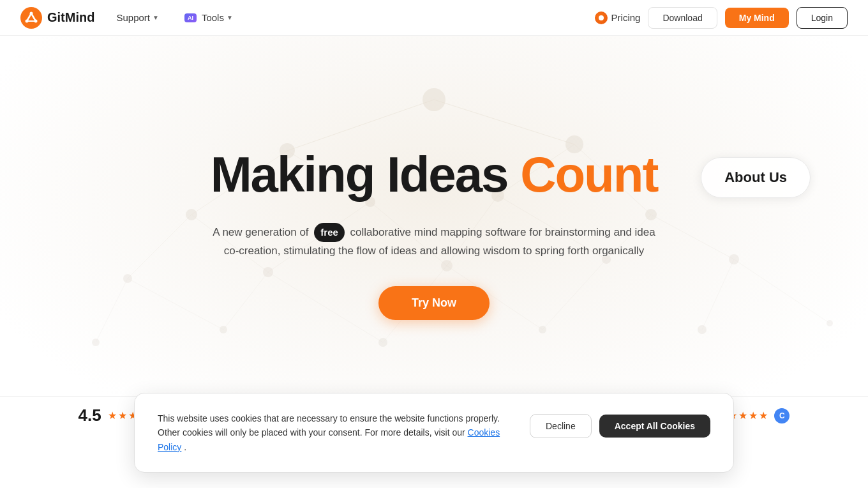  Describe the element at coordinates (822, 18) in the screenshot. I see `login-button: Login` at that location.